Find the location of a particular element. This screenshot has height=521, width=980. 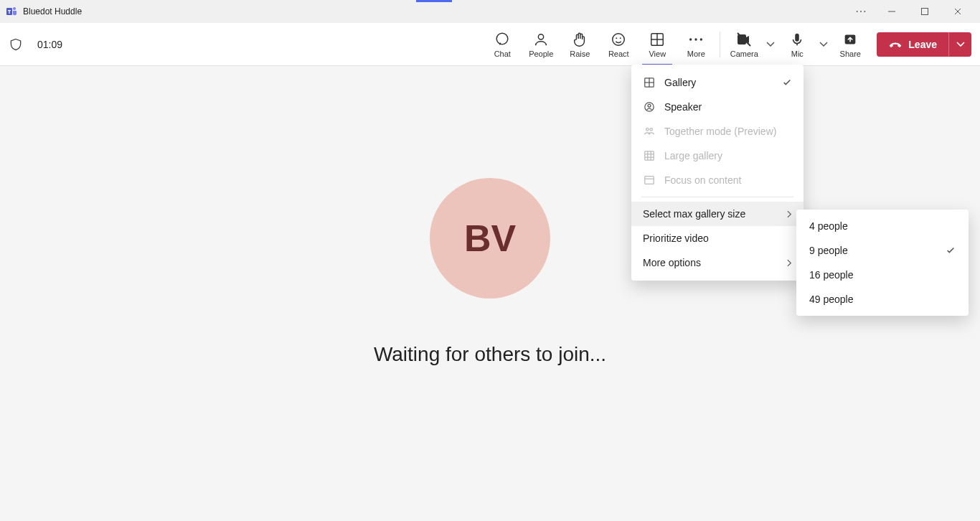

toolbar-separator is located at coordinates (720, 44).